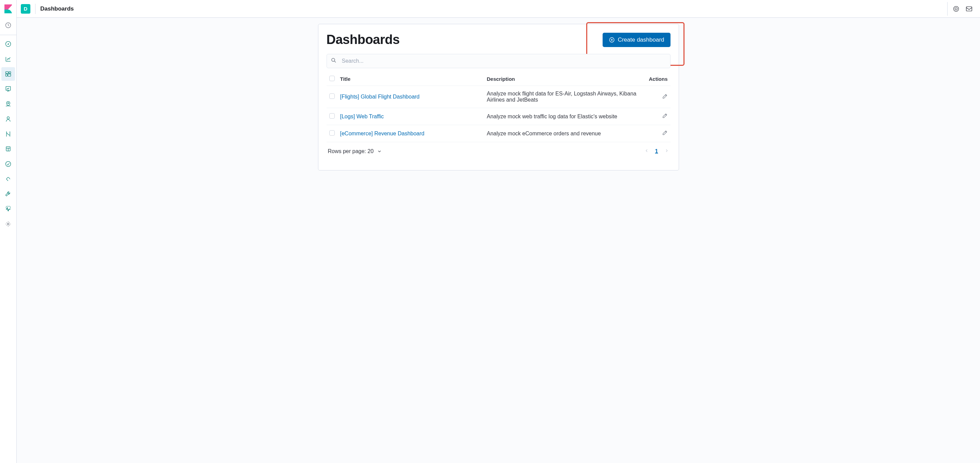  What do you see at coordinates (657, 151) in the screenshot?
I see `page-number: 1` at bounding box center [657, 151].